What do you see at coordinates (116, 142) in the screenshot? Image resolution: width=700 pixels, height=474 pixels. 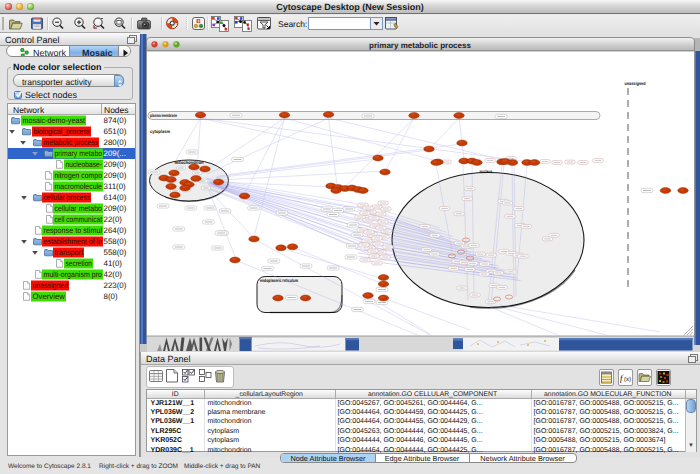 I see `svg-text: 280(0)` at bounding box center [116, 142].